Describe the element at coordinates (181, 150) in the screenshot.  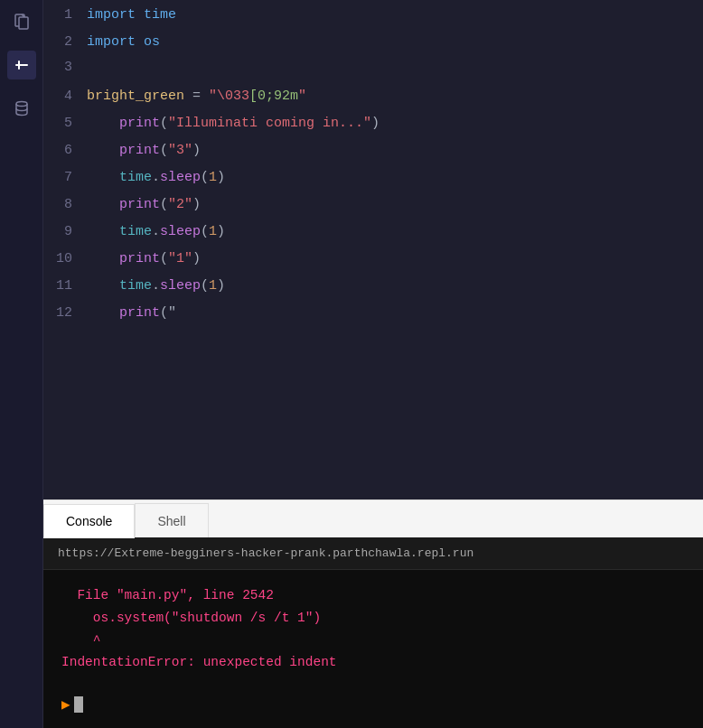
I see `code-token: "3"` at that location.